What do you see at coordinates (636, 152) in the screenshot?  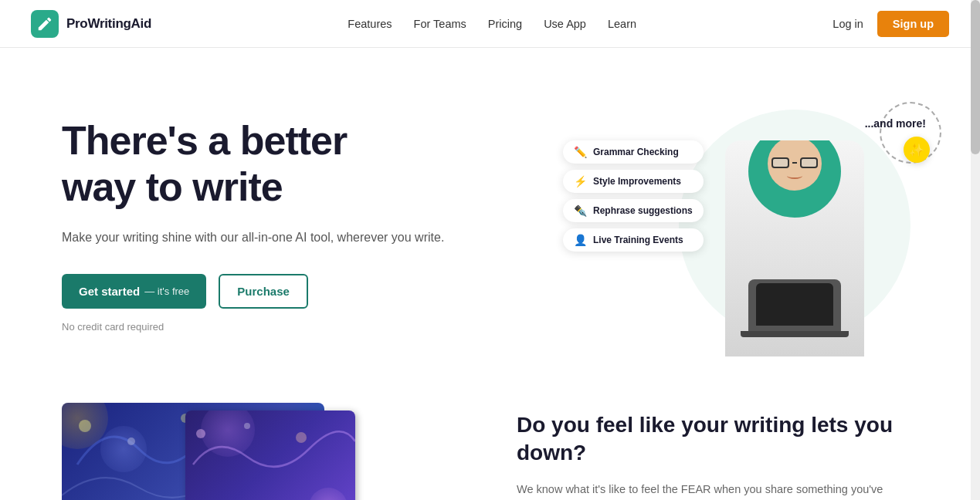 I see `feature-label-grammar: Grammar Checking` at bounding box center [636, 152].